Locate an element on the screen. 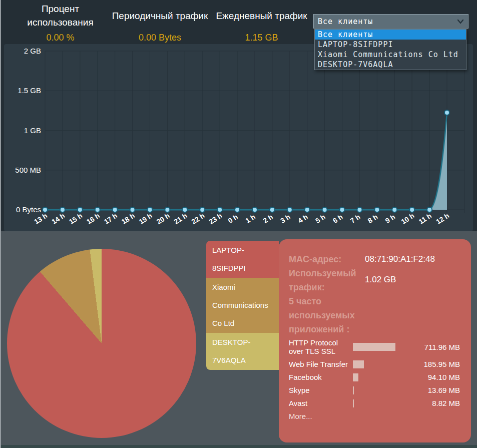 The image size is (477, 448). svg-text: 22 h is located at coordinates (198, 218).